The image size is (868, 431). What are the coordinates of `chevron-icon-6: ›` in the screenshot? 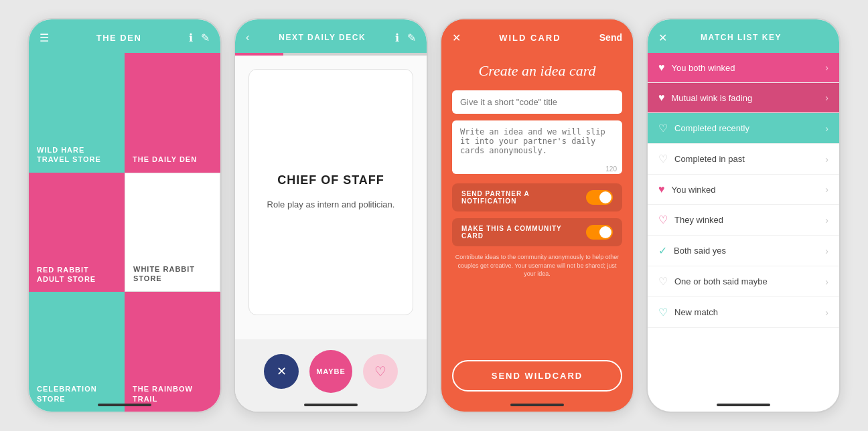 It's located at (826, 251).